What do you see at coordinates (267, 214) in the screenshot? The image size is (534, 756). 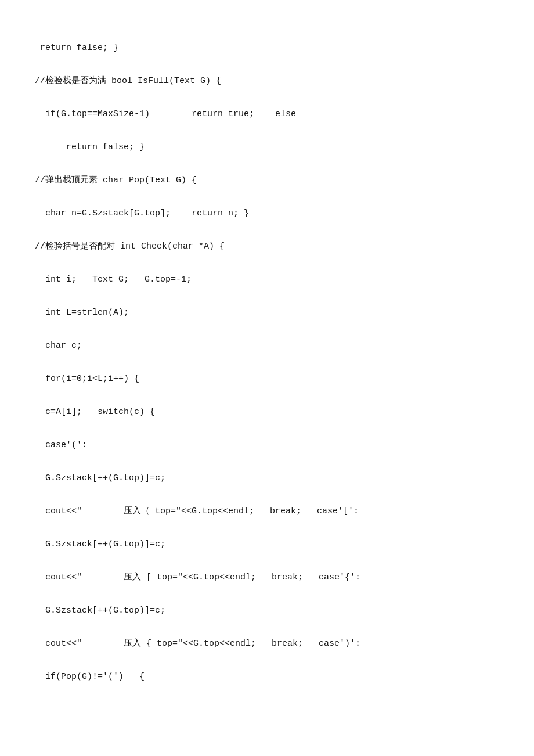 I see `code-line: char n=G.Szstack[G.top]; return n; }` at bounding box center [267, 214].